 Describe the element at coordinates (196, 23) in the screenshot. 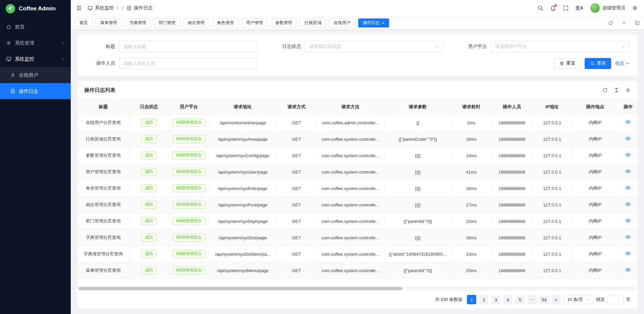

I see `tab-岗位管理: 岗位管理` at that location.